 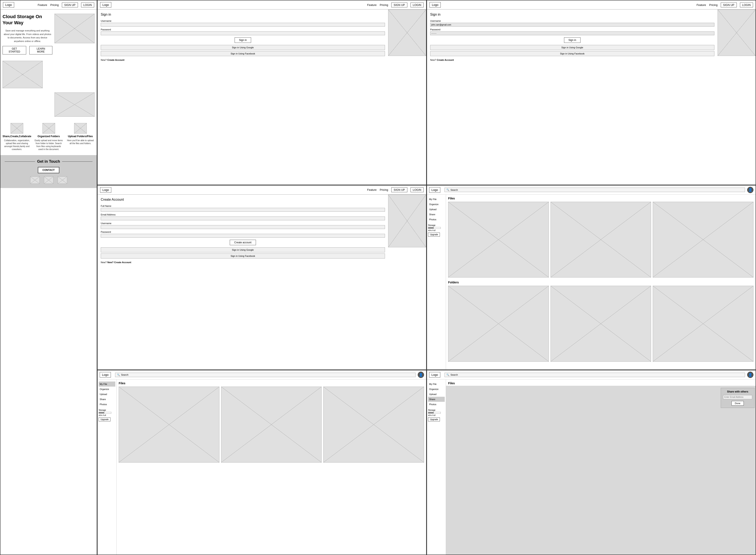 I want to click on panel3-form: Create Account Full Name Email Address U…, so click(x=243, y=230).